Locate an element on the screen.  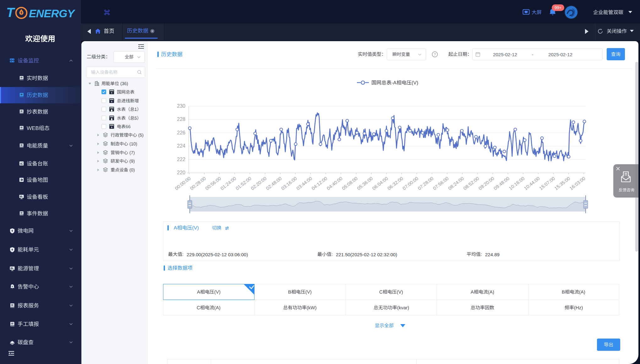
svg-text: 01:52:00 is located at coordinates (243, 183).